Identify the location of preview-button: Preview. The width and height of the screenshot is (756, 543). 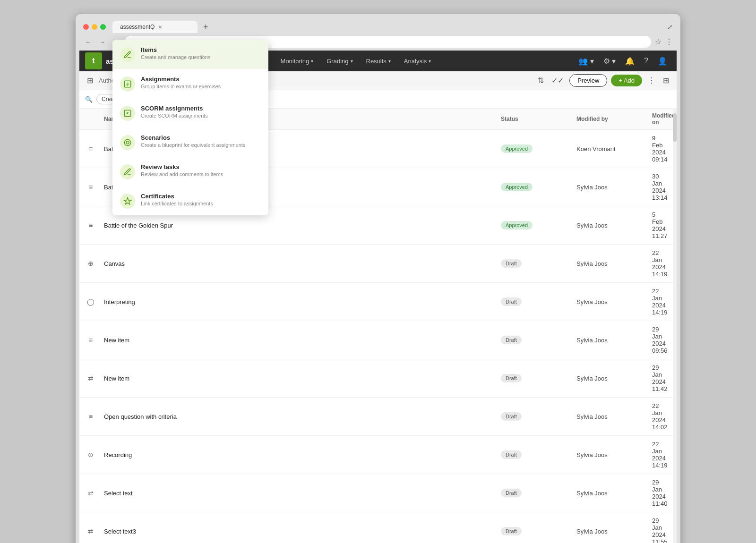
(588, 80).